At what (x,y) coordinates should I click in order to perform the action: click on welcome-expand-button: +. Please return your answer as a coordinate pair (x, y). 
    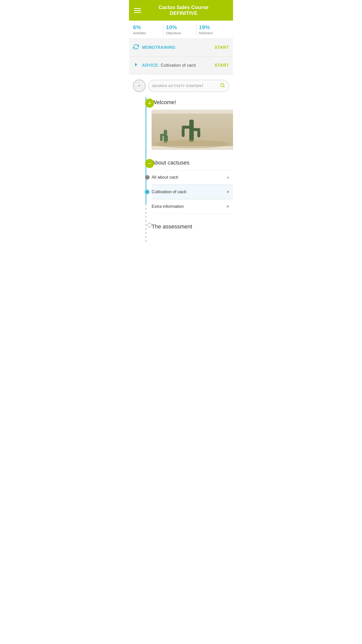
    Looking at the image, I should click on (150, 103).